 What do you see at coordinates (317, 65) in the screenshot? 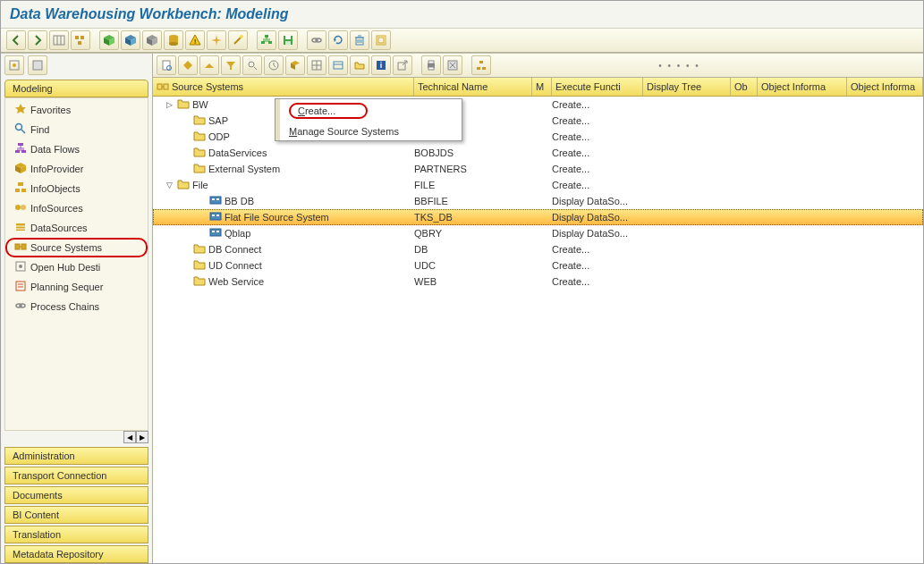
I see `sub-grid-icon` at bounding box center [317, 65].